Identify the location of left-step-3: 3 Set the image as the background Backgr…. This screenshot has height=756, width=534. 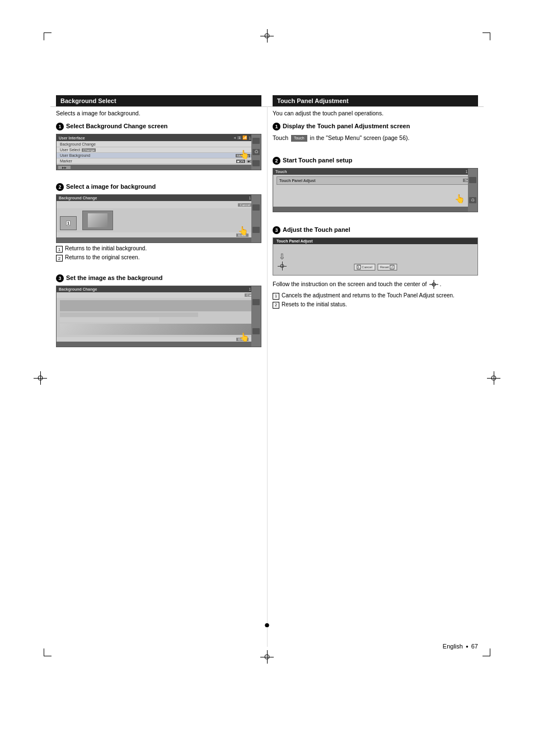
(159, 310).